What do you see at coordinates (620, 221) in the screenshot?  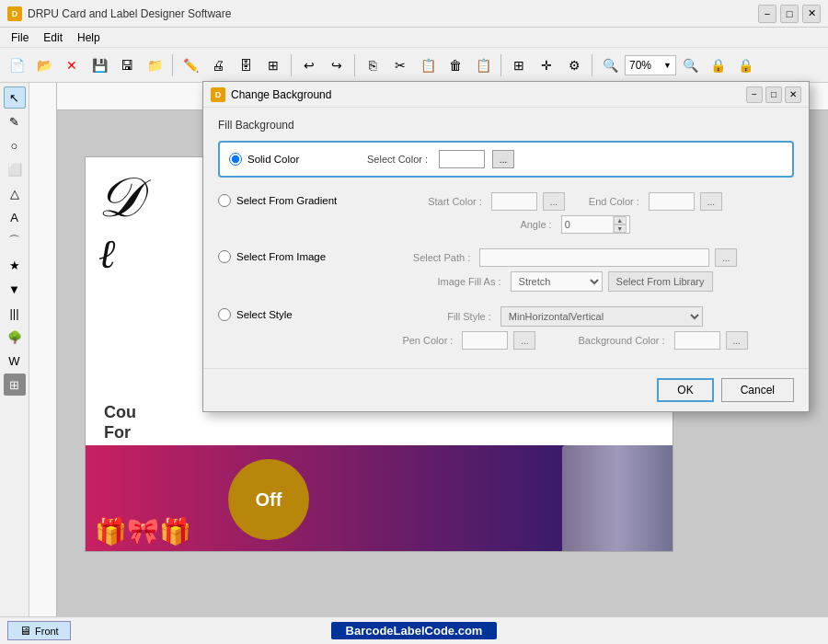 I see `angle-up: ▲` at bounding box center [620, 221].